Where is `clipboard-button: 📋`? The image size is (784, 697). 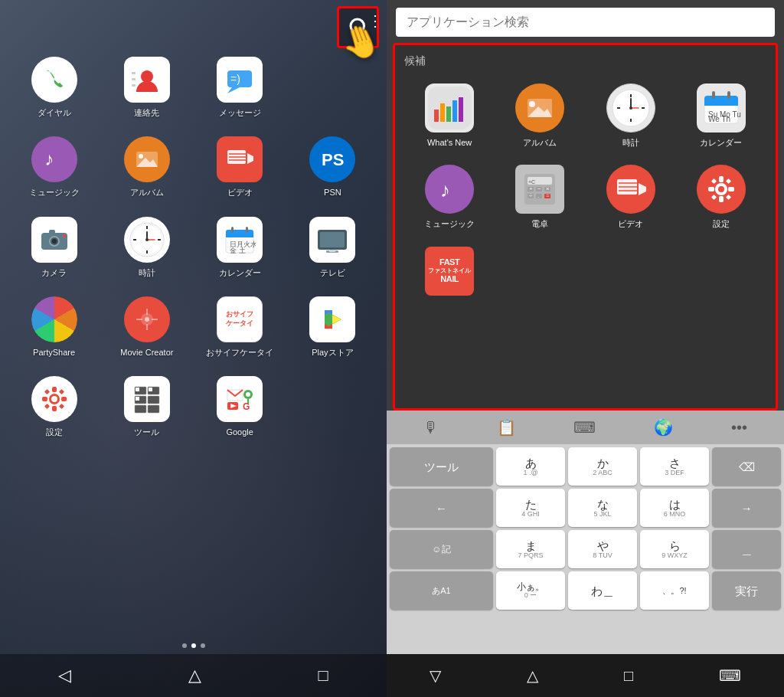
clipboard-button: 📋 is located at coordinates (507, 427).